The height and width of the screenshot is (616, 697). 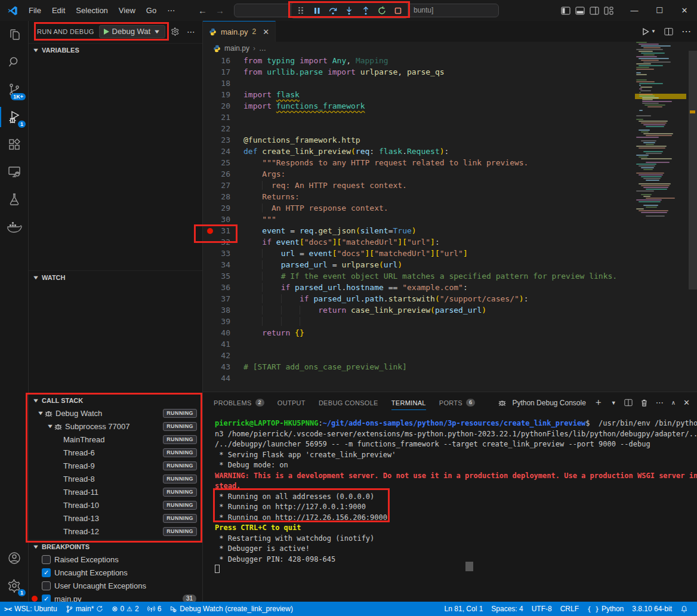 I want to click on gutter: 21, so click(x=223, y=117).